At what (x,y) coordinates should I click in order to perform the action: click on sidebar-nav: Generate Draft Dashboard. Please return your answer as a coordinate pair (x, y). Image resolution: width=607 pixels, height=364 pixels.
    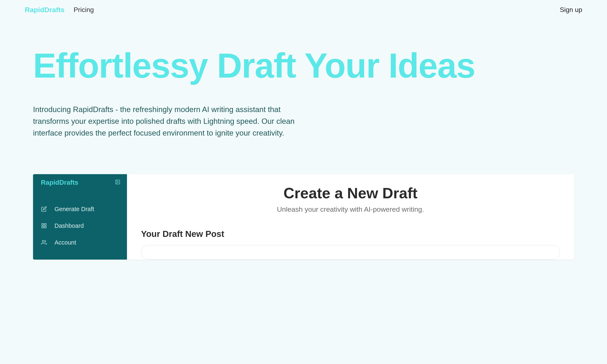
    Looking at the image, I should click on (80, 219).